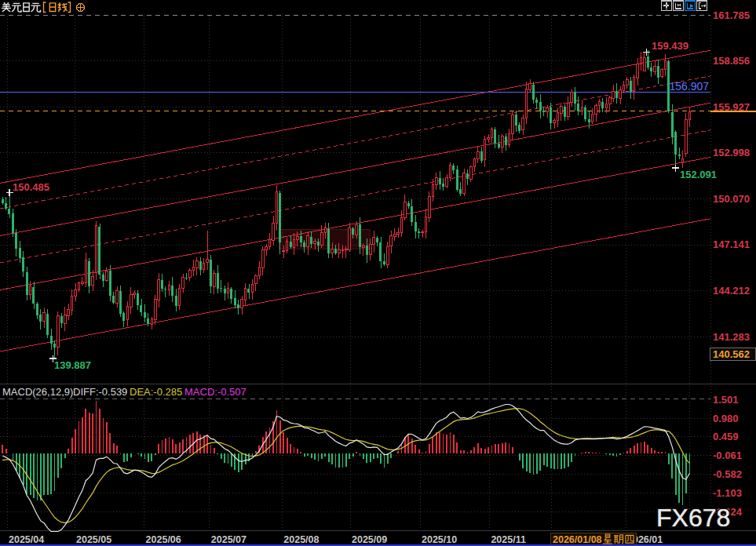 This screenshot has height=546, width=756. I want to click on svg-text: 139.887, so click(72, 366).